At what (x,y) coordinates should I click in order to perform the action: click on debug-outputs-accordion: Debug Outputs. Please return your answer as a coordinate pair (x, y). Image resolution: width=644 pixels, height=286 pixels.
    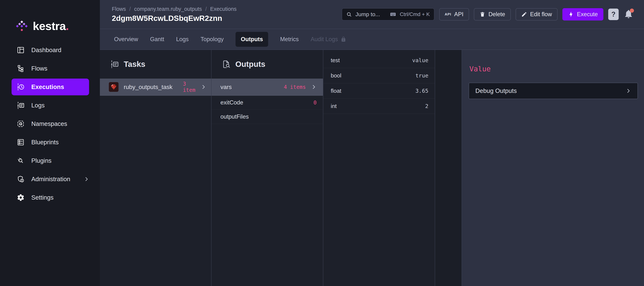
    Looking at the image, I should click on (553, 91).